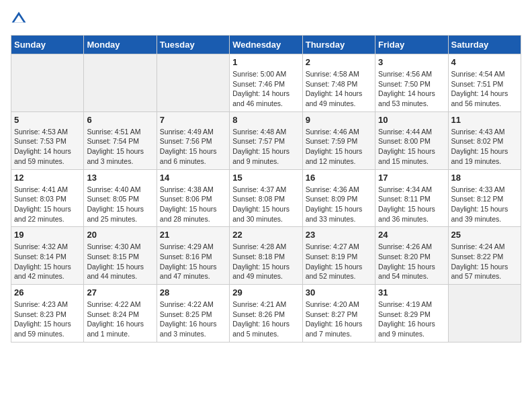  What do you see at coordinates (266, 256) in the screenshot?
I see `calendar-week-row: 19Sunrise: 4:32 AM Sunset: 8:14 PM Dayli…` at bounding box center [266, 256].